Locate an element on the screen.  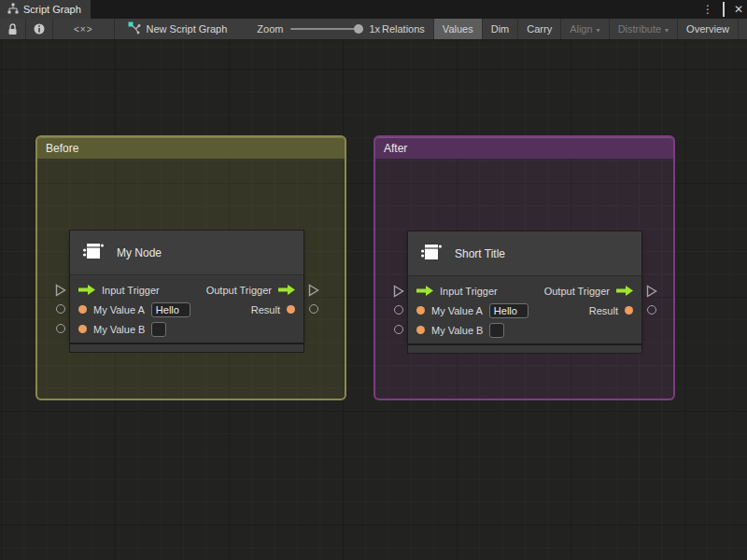
graph-node-icon is located at coordinates (134, 29).